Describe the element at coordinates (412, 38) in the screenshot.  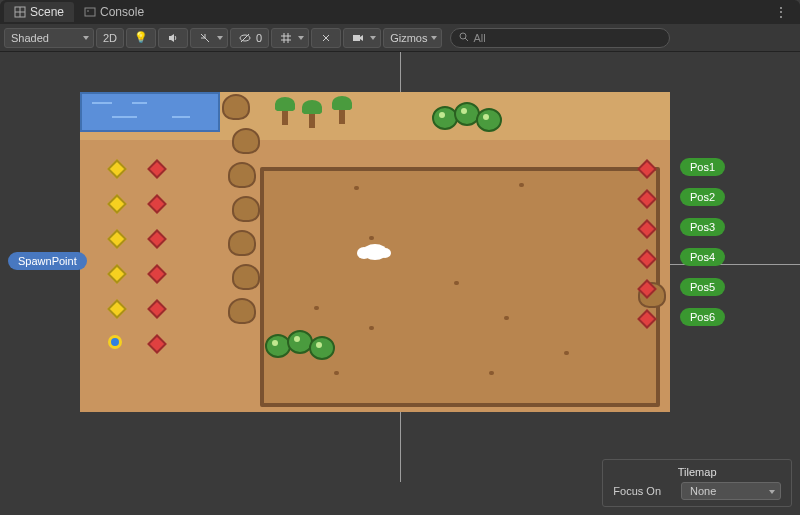
I see `gizmos-dropdown: Gizmos` at that location.